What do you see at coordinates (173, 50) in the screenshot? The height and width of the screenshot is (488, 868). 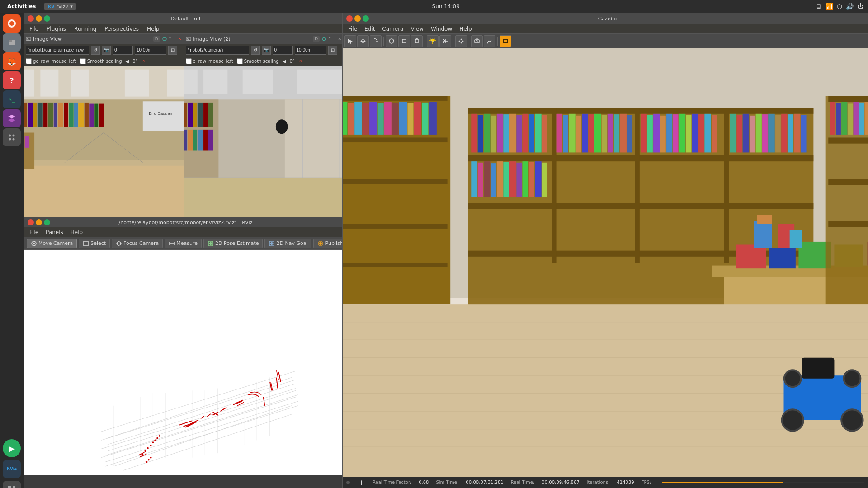 I see `image-view-1-fit-btn: ⊡` at bounding box center [173, 50].